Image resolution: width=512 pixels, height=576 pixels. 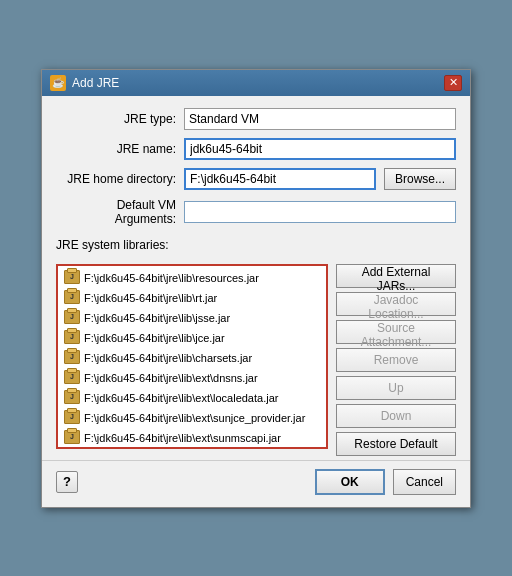 What do you see at coordinates (386, 482) in the screenshot?
I see `dialog-actions: OK Cancel` at bounding box center [386, 482].